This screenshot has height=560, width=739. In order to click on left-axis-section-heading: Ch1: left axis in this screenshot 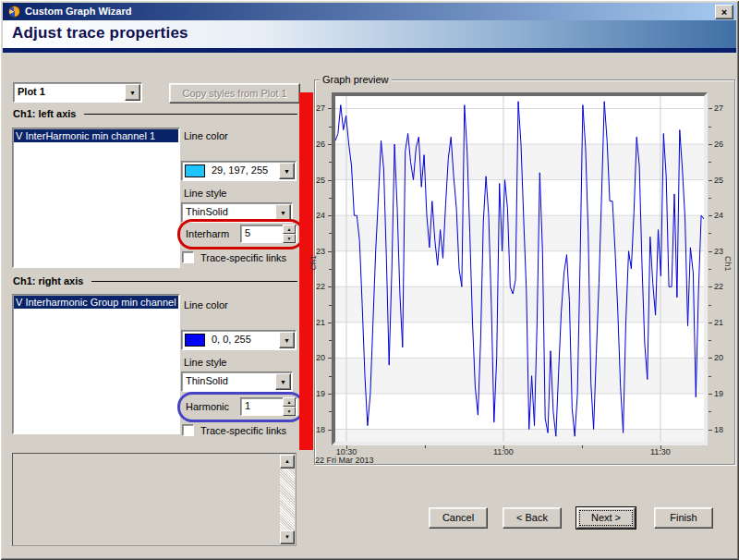, I will do `click(155, 114)`.